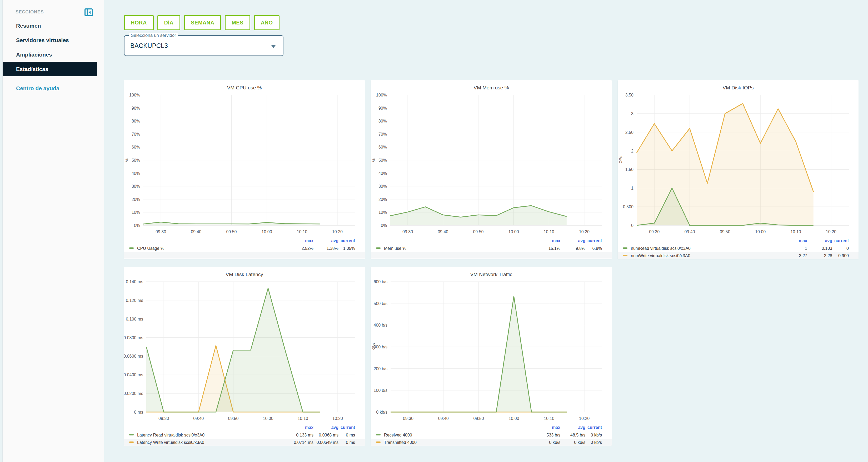  What do you see at coordinates (301, 249) in the screenshot?
I see `legend-value-max: 2.52%` at bounding box center [301, 249].